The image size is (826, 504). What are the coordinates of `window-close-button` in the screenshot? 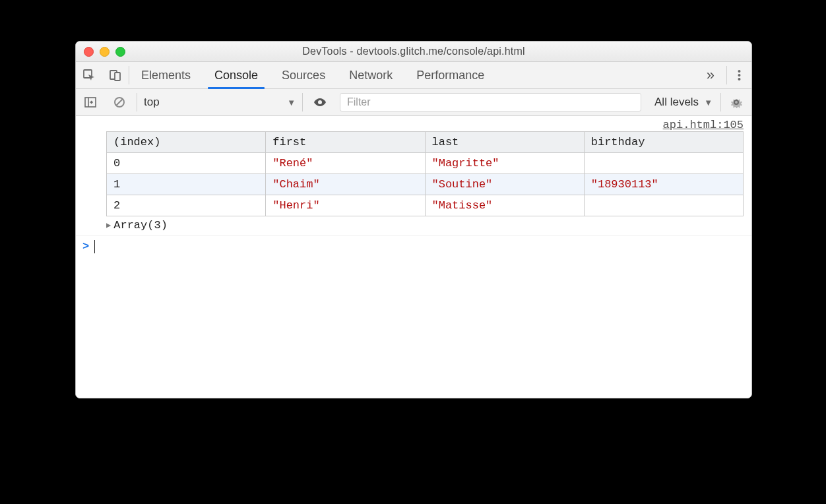 It's located at (88, 51).